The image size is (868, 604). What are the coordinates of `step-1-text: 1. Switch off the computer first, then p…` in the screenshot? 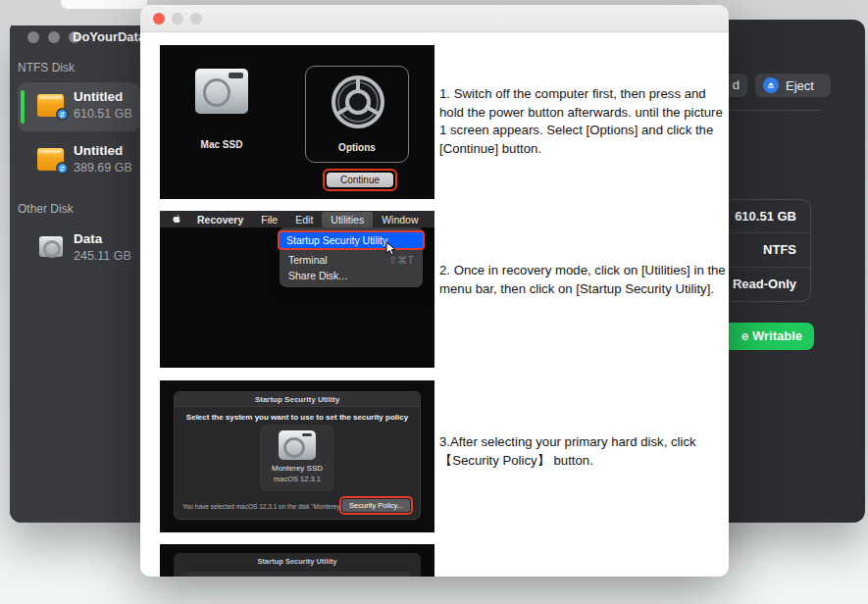 It's located at (584, 122).